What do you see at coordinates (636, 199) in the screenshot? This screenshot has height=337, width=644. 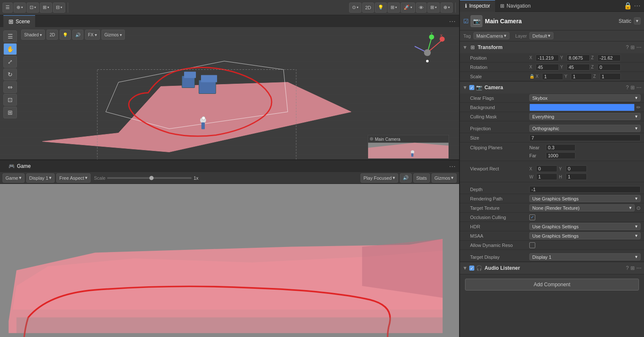 I see `rendering-path-arrow: ▾` at bounding box center [636, 199].